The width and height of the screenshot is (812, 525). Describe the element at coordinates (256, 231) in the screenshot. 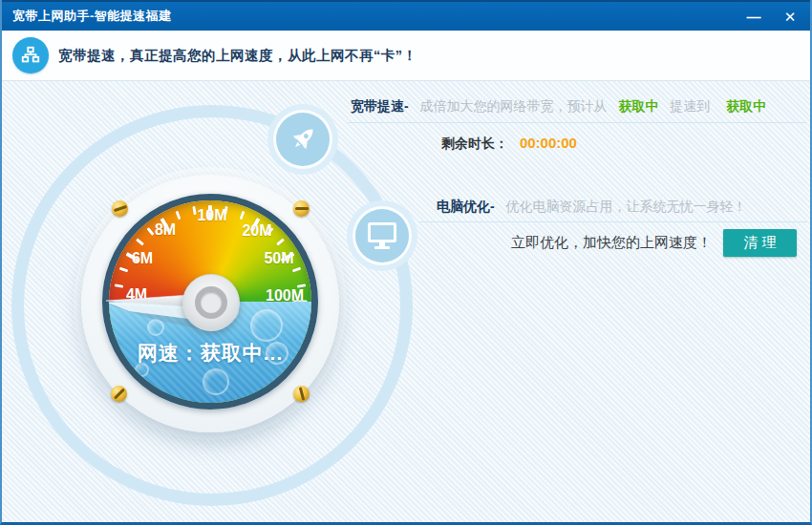

I see `gauge-scale-label: 20M` at that location.